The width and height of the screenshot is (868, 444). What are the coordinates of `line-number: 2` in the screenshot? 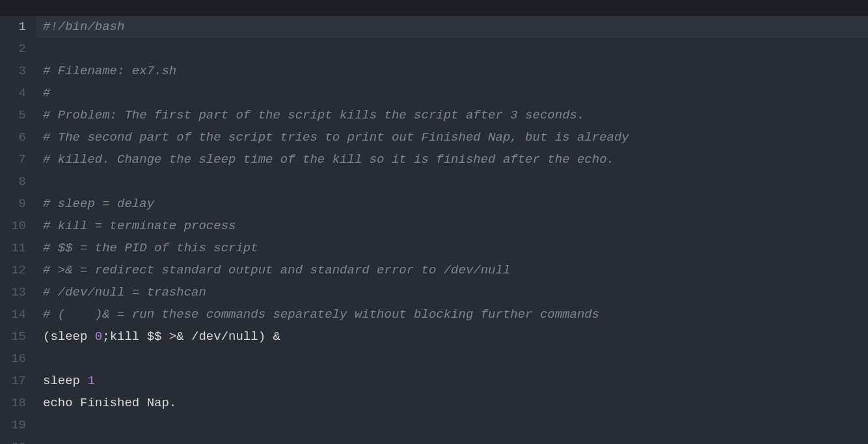 It's located at (13, 49).